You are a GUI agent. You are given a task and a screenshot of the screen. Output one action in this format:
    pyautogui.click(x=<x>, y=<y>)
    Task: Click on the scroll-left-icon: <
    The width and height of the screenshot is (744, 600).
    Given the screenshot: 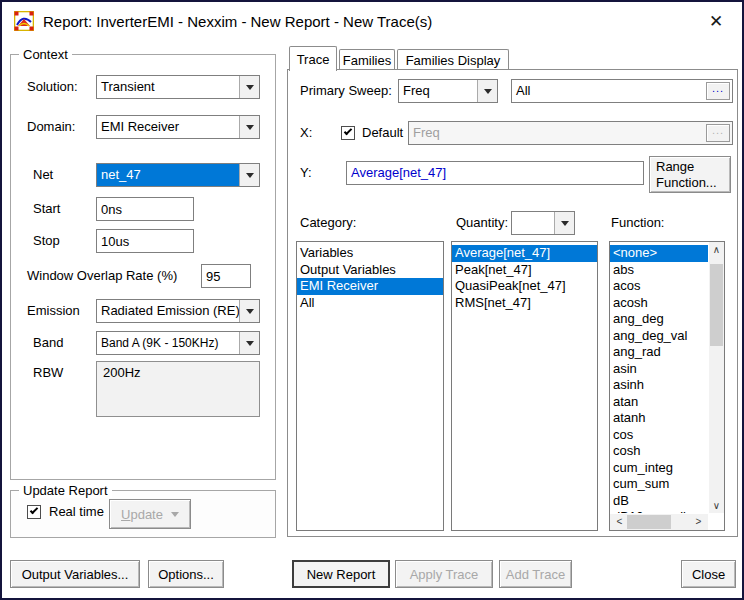 What is the action you would take?
    pyautogui.click(x=620, y=522)
    